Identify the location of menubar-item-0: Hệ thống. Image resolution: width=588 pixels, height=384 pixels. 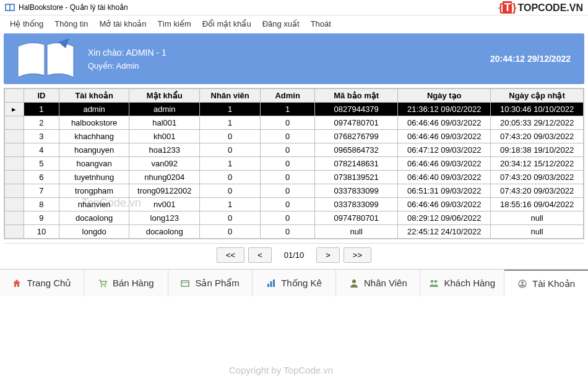
(27, 23).